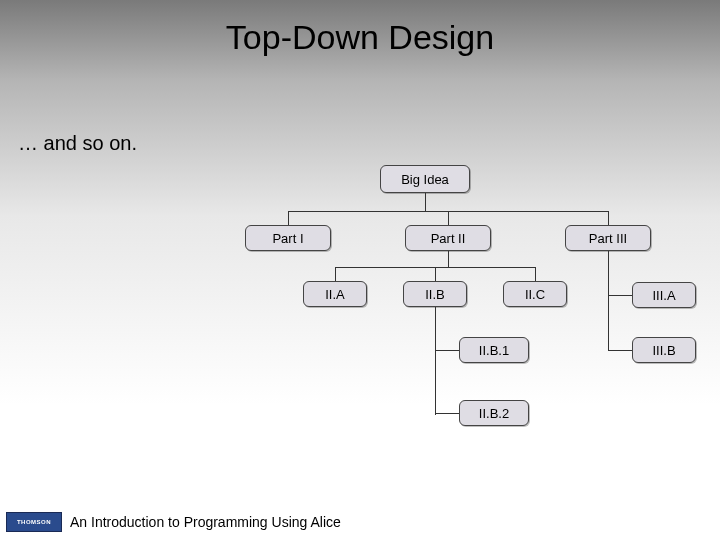  What do you see at coordinates (360, 38) in the screenshot?
I see `slide-title: Top-Down Design` at bounding box center [360, 38].